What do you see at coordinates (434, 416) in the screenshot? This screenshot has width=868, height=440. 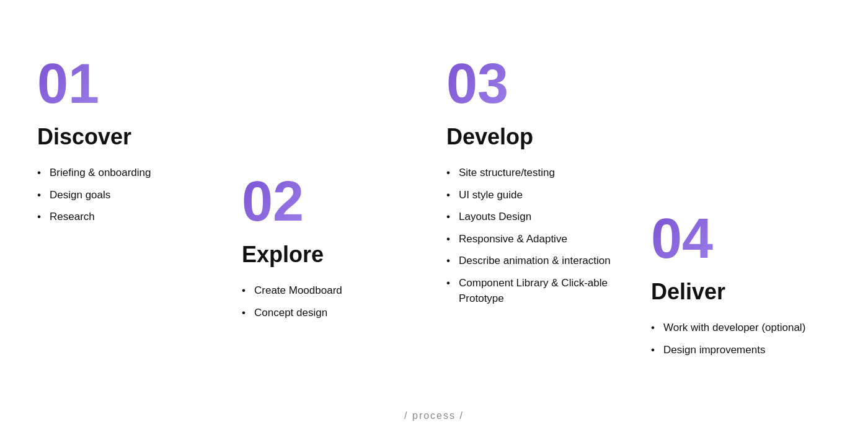 I see `footer-label: / process /` at bounding box center [434, 416].